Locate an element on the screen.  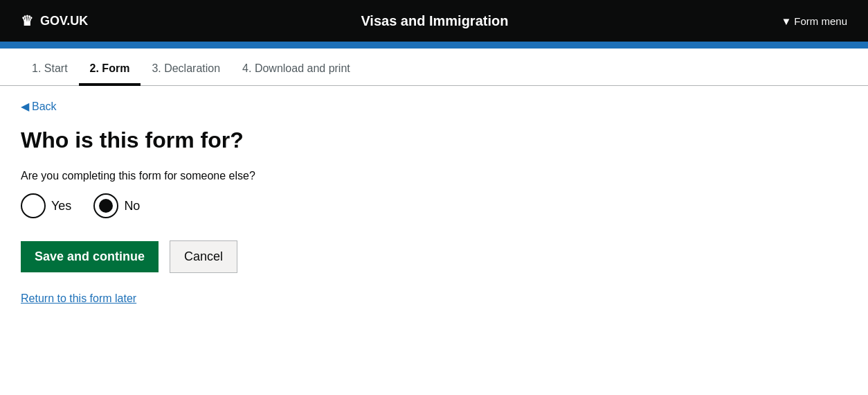
tab-start: 1. Start is located at coordinates (50, 71).